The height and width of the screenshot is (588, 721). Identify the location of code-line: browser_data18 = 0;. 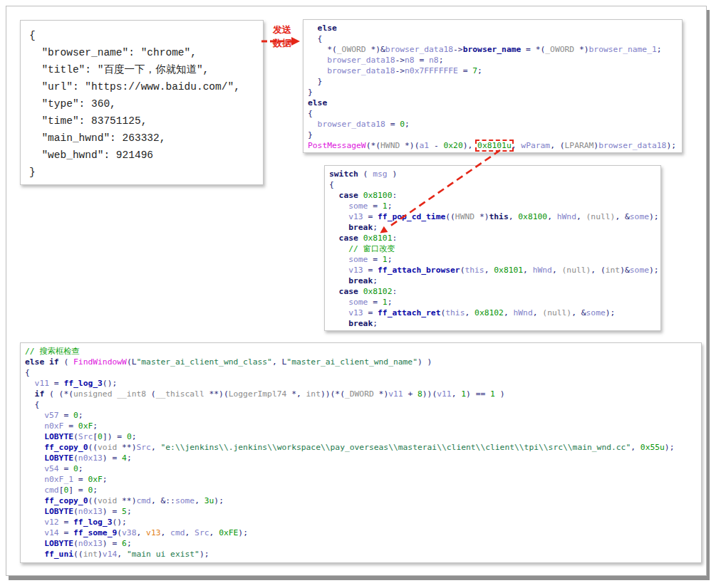
(493, 124).